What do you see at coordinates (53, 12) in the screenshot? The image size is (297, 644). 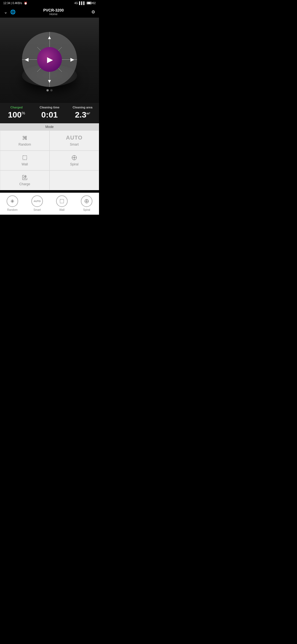 I see `header-center: PVCR-3200 Home` at bounding box center [53, 12].